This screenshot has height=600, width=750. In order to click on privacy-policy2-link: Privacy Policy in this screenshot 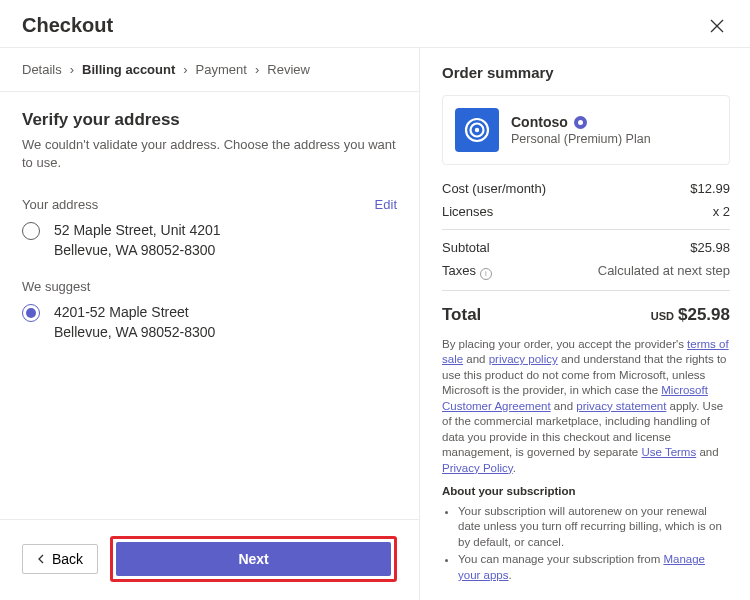, I will do `click(478, 468)`.